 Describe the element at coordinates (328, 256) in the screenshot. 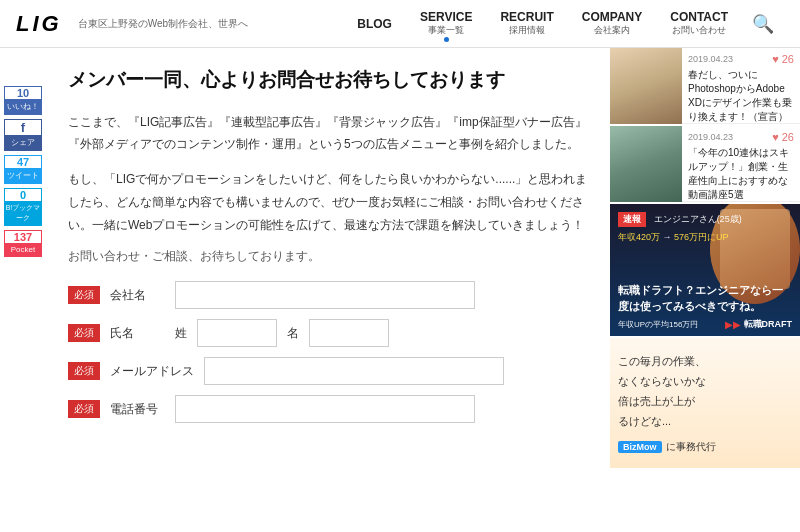

I see `contact-note: お問い合わせ・ご相談、お待ちしております。` at that location.